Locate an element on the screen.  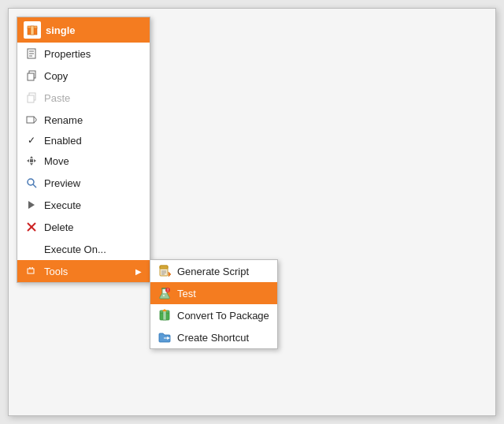
menu-item-enabled: ✓ Enabled is located at coordinates (83, 140).